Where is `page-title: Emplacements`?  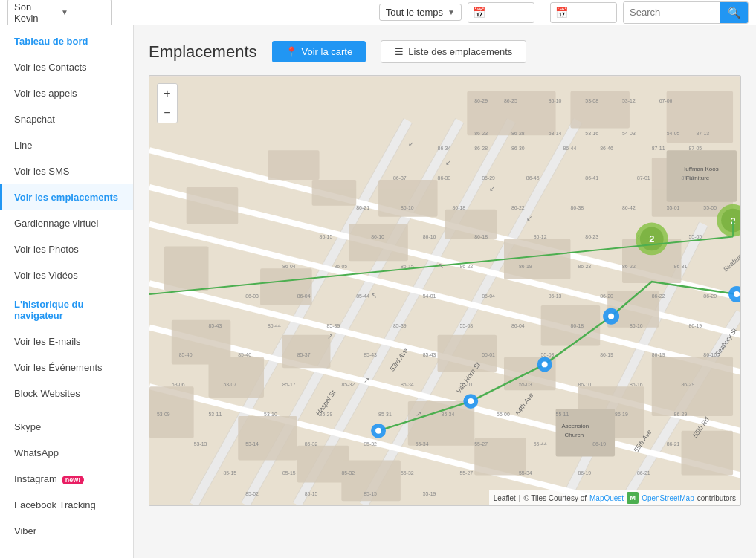 page-title: Emplacements is located at coordinates (203, 52).